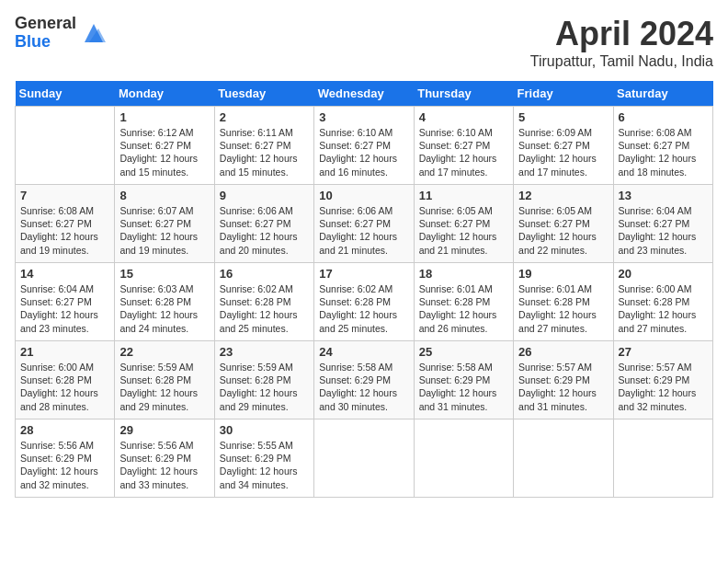 This screenshot has width=728, height=563. Describe the element at coordinates (463, 118) in the screenshot. I see `day-number: 4` at that location.